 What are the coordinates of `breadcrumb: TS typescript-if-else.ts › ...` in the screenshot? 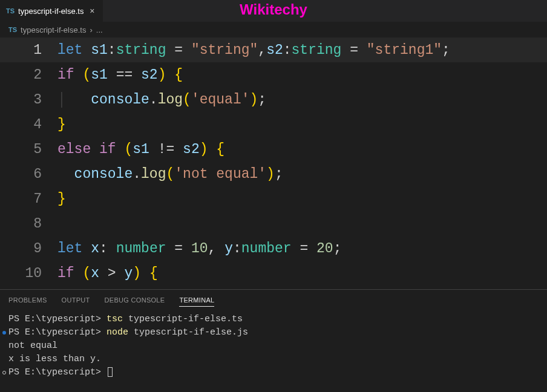 It's located at (274, 30).